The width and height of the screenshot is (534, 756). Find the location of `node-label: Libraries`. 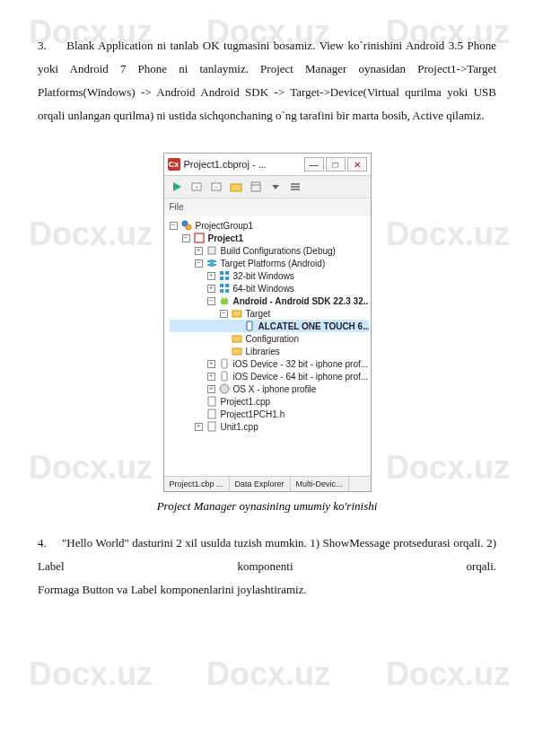

node-label: Libraries is located at coordinates (263, 352).